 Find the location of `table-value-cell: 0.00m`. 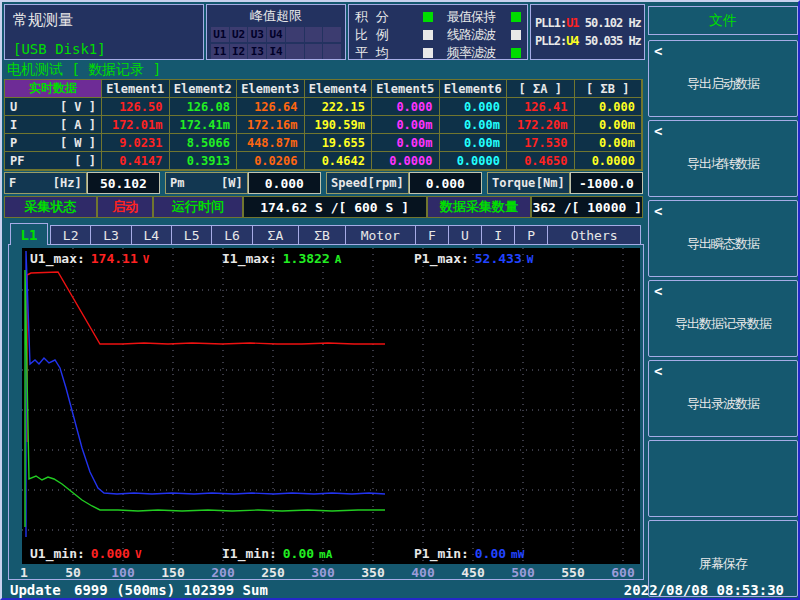

table-value-cell: 0.00m is located at coordinates (609, 125).